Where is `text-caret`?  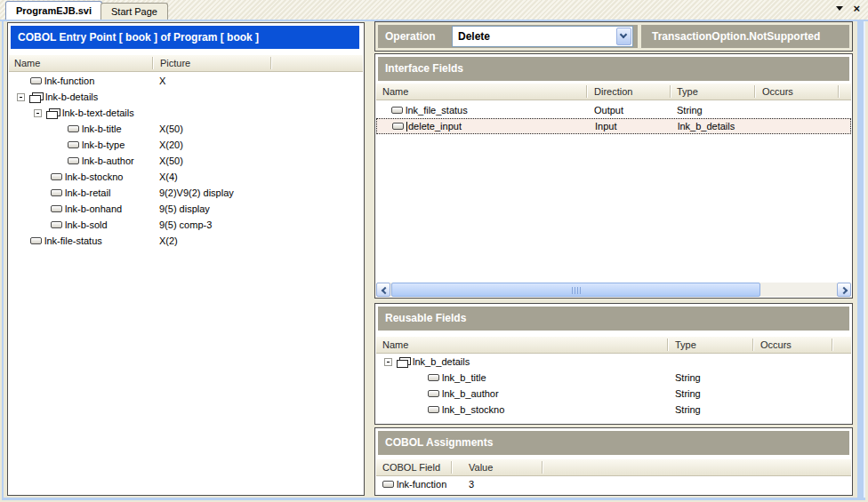 text-caret is located at coordinates (407, 126).